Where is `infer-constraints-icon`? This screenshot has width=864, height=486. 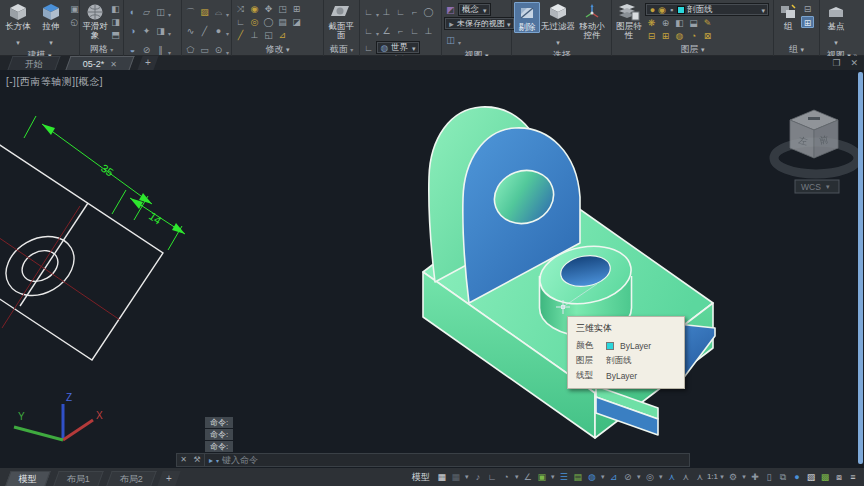
infer-constraints-icon is located at coordinates (478, 477).